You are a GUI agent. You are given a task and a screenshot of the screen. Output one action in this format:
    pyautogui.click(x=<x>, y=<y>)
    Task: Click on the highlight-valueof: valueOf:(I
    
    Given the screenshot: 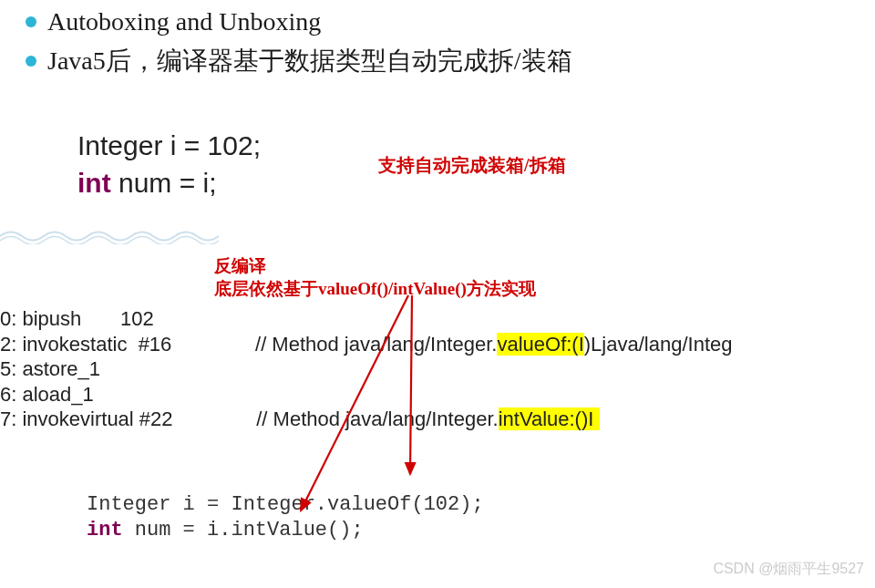 What is the action you would take?
    pyautogui.click(x=540, y=345)
    